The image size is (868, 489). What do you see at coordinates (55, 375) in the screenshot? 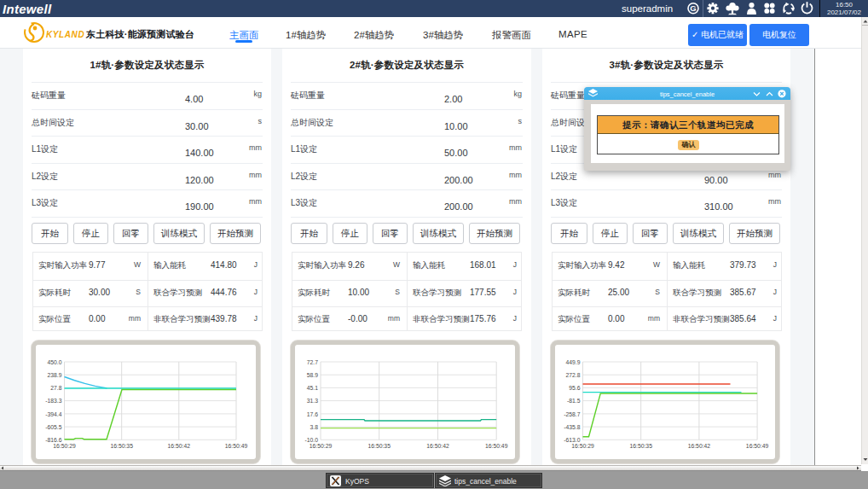
I see `svg-text: 238.9` at bounding box center [55, 375].